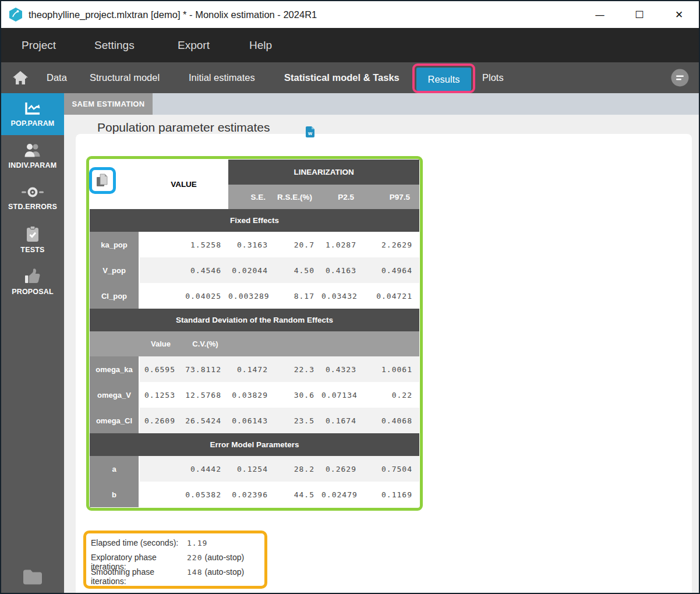 Image resolution: width=700 pixels, height=594 pixels. Describe the element at coordinates (205, 369) in the screenshot. I see `cell-cv: 73.8112` at that location.